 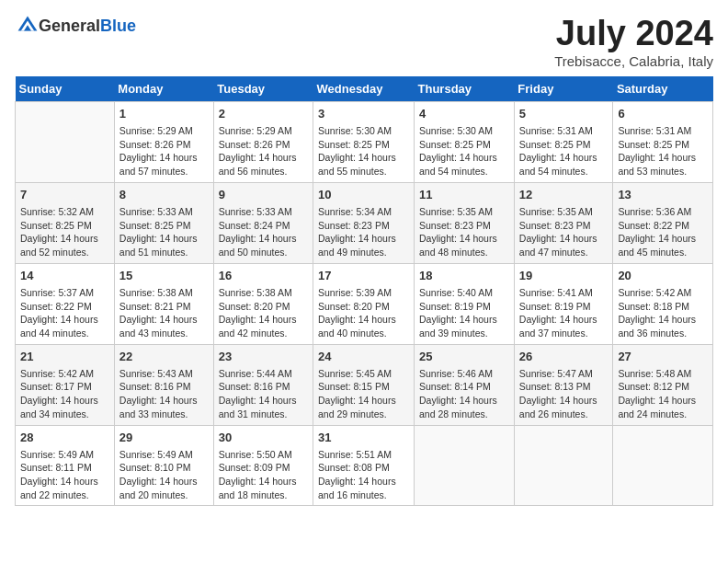 What do you see at coordinates (364, 114) in the screenshot?
I see `day-number: 3` at bounding box center [364, 114].